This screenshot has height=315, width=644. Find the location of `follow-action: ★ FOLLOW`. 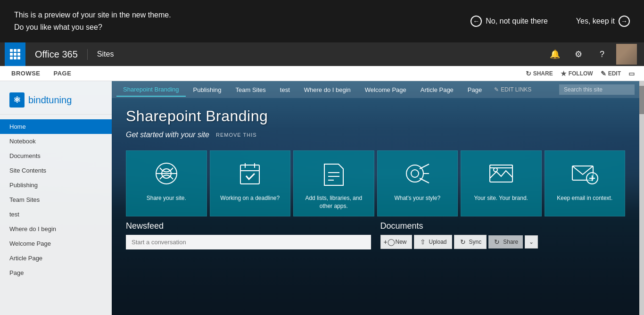

follow-action: ★ FOLLOW is located at coordinates (577, 74).